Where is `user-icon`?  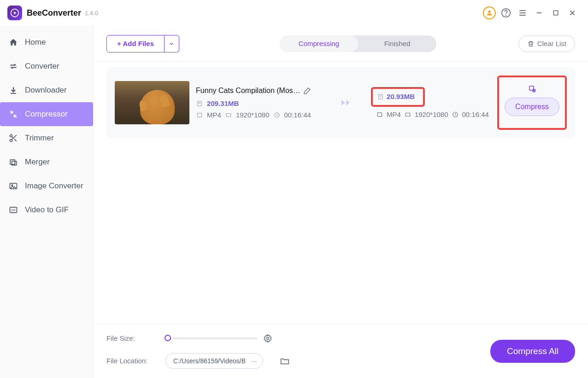 user-icon is located at coordinates (489, 13).